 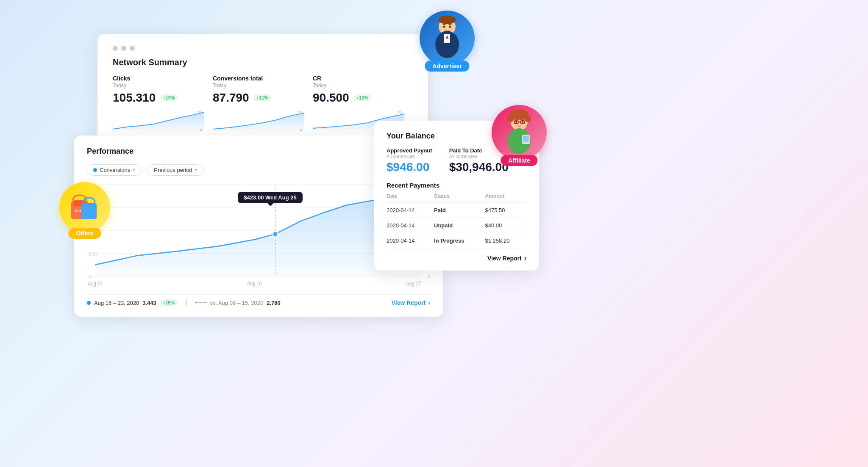 I want to click on affiliate-figure-icon, so click(x=519, y=133).